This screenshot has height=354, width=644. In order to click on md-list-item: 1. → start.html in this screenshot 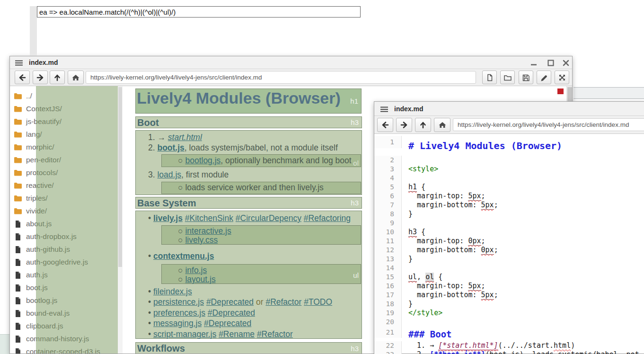, I will do `click(175, 137)`.